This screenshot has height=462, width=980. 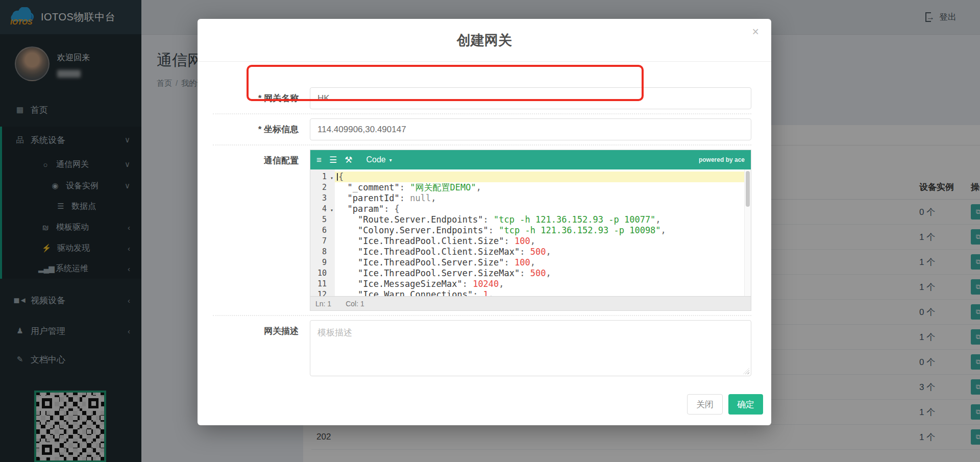 I want to click on code-line: {, so click(x=543, y=177).